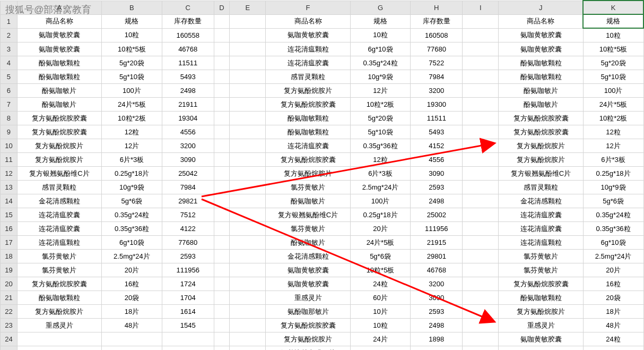 The width and height of the screenshot is (644, 350). Describe the element at coordinates (308, 215) in the screenshot. I see `cell: 复方银翘氨酚维C片` at that location.